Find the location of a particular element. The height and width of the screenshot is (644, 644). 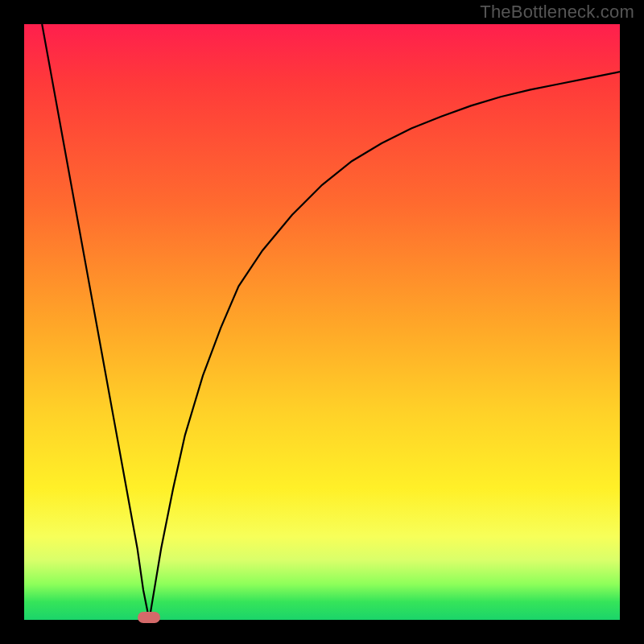

watermark-text: TheBottleneck.com is located at coordinates (557, 12).